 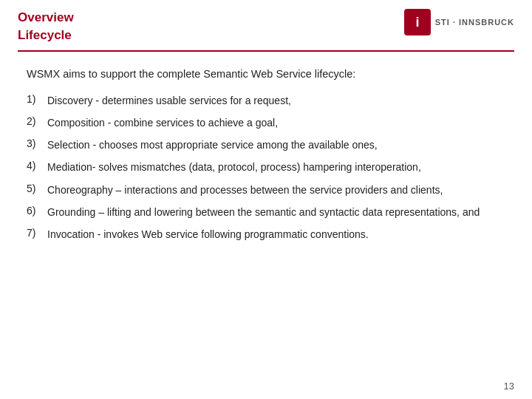 I want to click on list-number: 5), so click(x=37, y=188).